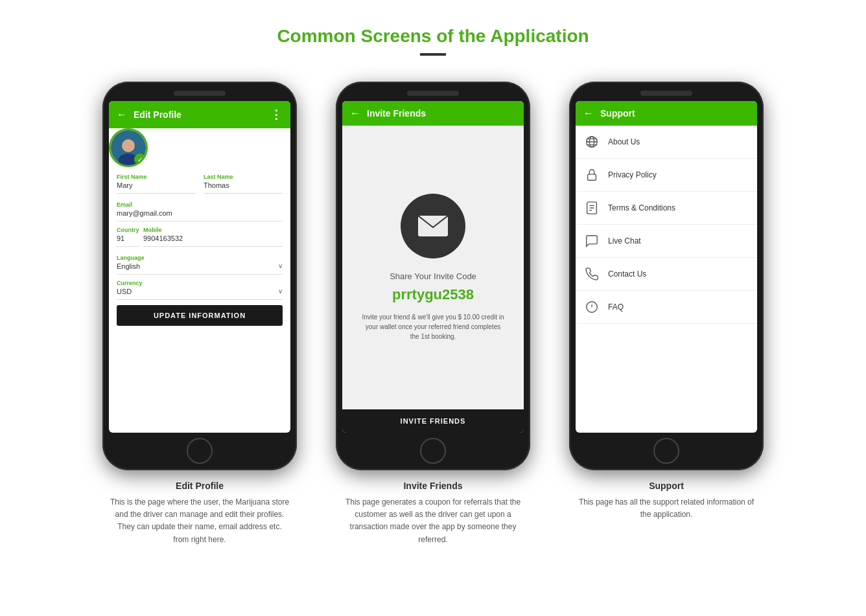  Describe the element at coordinates (200, 205) in the screenshot. I see `email-label: Email` at that location.